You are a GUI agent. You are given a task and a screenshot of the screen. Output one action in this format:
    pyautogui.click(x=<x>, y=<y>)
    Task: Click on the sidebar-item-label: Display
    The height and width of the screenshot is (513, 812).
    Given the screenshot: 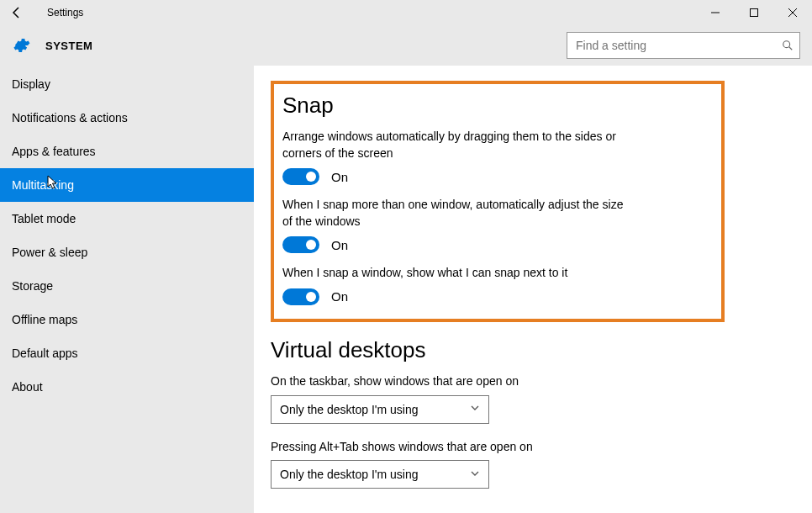 What is the action you would take?
    pyautogui.click(x=31, y=84)
    